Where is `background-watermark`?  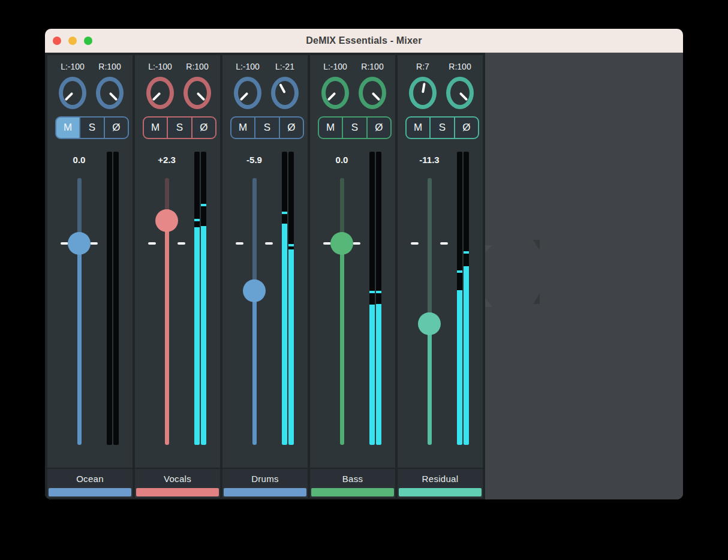 background-watermark is located at coordinates (536, 299).